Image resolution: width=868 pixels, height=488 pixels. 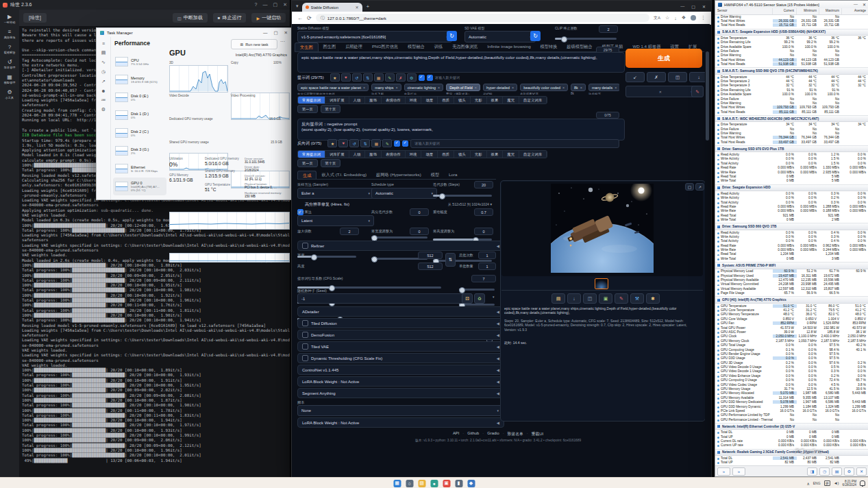 I want to click on new-keyword-input: 请输入新关键词, so click(x=447, y=78).